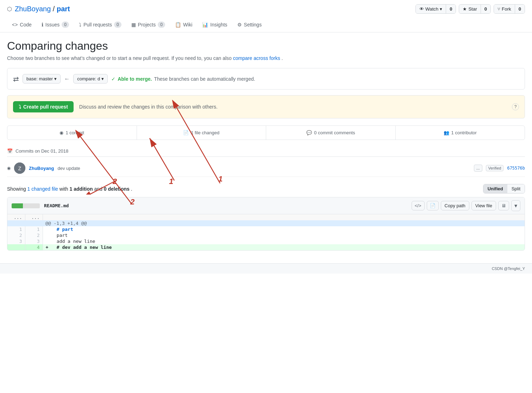  I want to click on avatar: Z, so click(20, 168).